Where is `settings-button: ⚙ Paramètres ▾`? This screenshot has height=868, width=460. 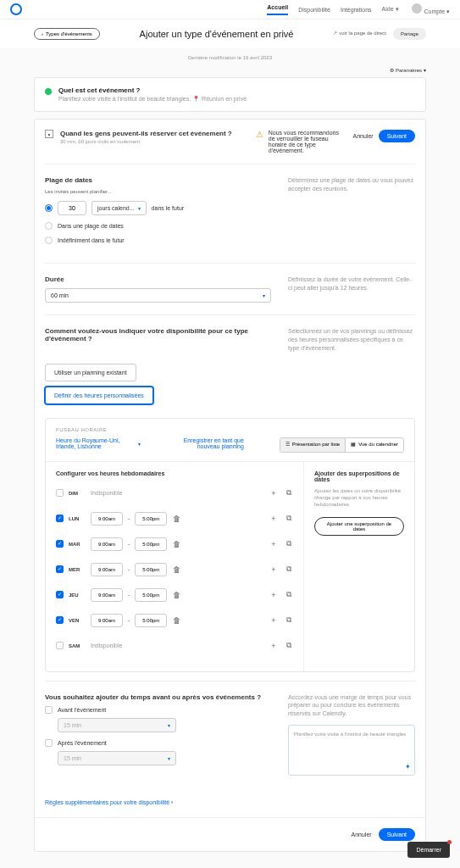
settings-button: ⚙ Paramètres ▾ is located at coordinates (408, 70).